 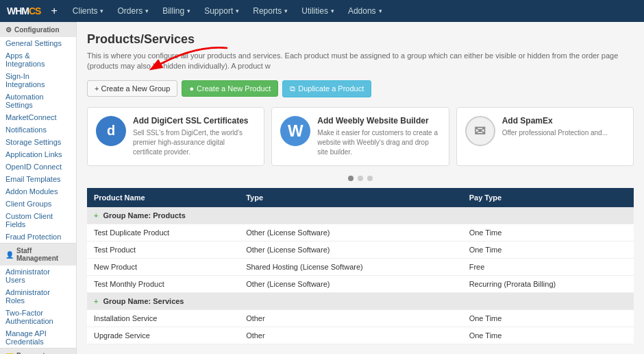 What do you see at coordinates (378, 121) in the screenshot?
I see `weebly-title: Add Weebly Website Builder` at bounding box center [378, 121].